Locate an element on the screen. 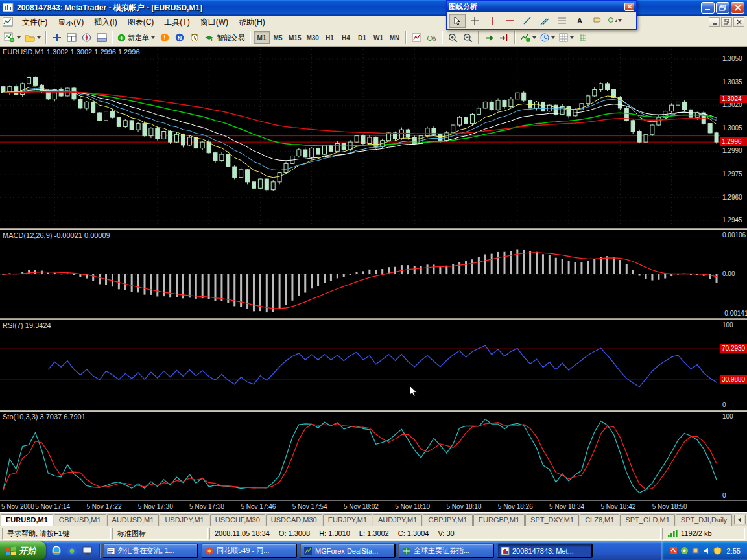  menu-charts: 图表(C) is located at coordinates (141, 22).